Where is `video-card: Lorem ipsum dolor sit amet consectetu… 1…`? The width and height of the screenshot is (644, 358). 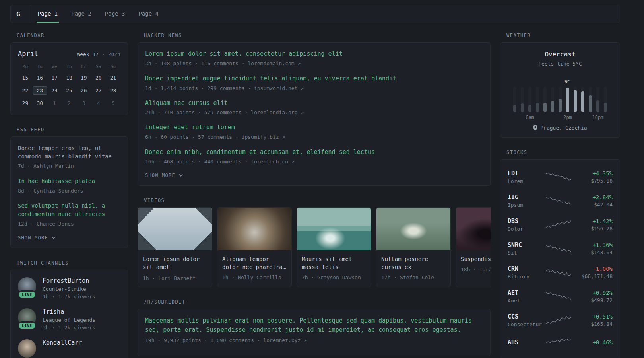
video-card: Lorem ipsum dolor sit amet consectetu… 1… is located at coordinates (175, 247).